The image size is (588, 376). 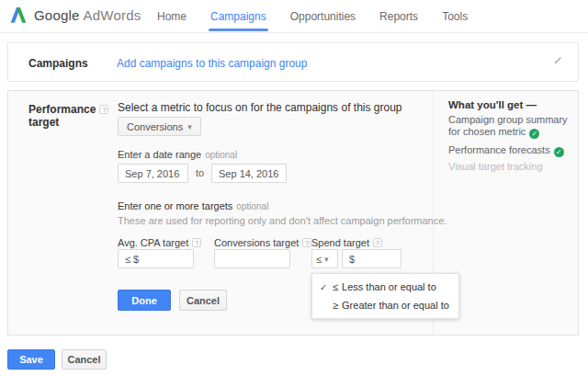 What do you see at coordinates (153, 173) in the screenshot?
I see `date-from-input: Sep 7, 2016` at bounding box center [153, 173].